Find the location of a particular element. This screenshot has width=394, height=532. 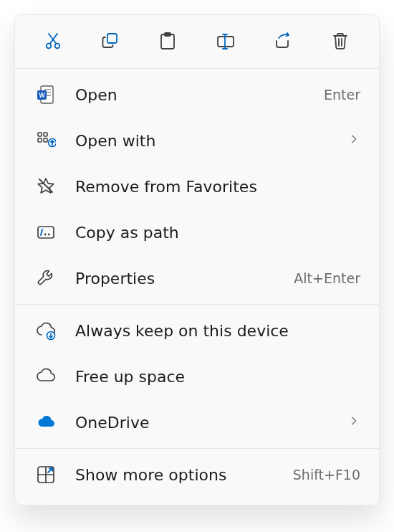

menu-item-copy-path: Copy as path is located at coordinates (197, 232).